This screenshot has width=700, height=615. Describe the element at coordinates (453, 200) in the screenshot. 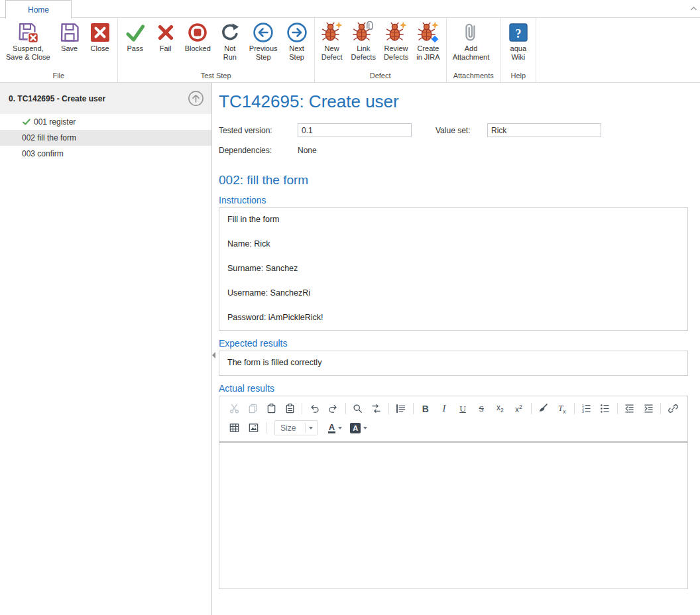

I see `instructions-label: Instructions` at that location.